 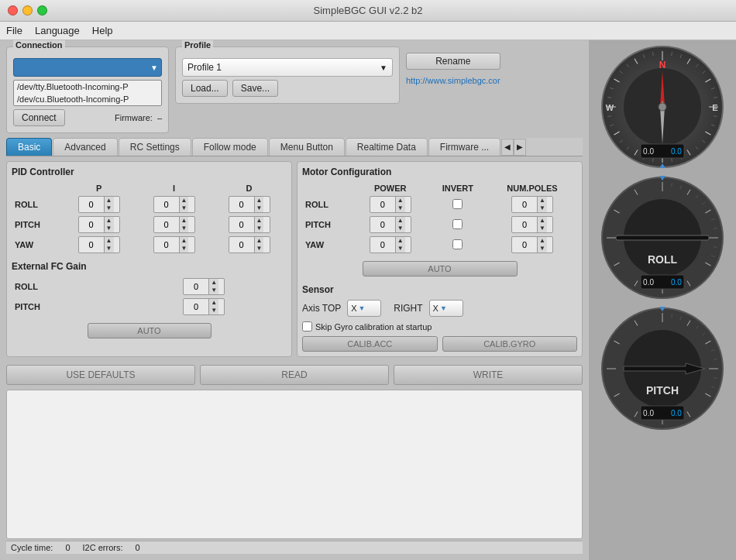 I want to click on pid-roll-d-input: ▲▼, so click(x=249, y=204).